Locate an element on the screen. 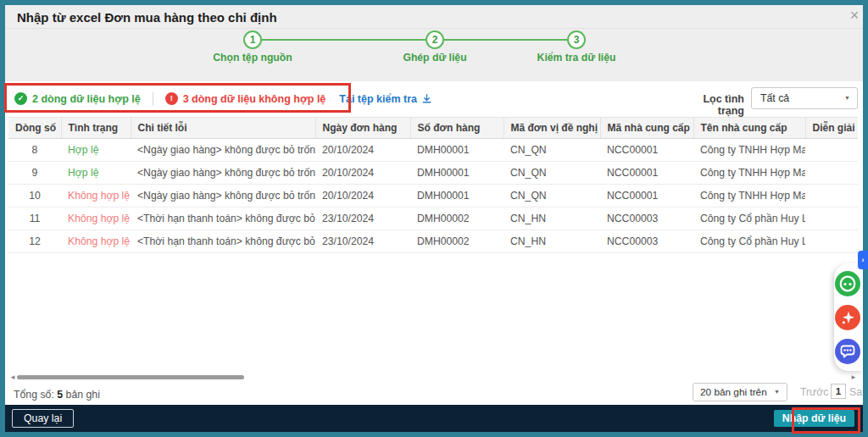 This screenshot has height=437, width=868. step-label-map-data: Ghép dữ liệu is located at coordinates (434, 58).